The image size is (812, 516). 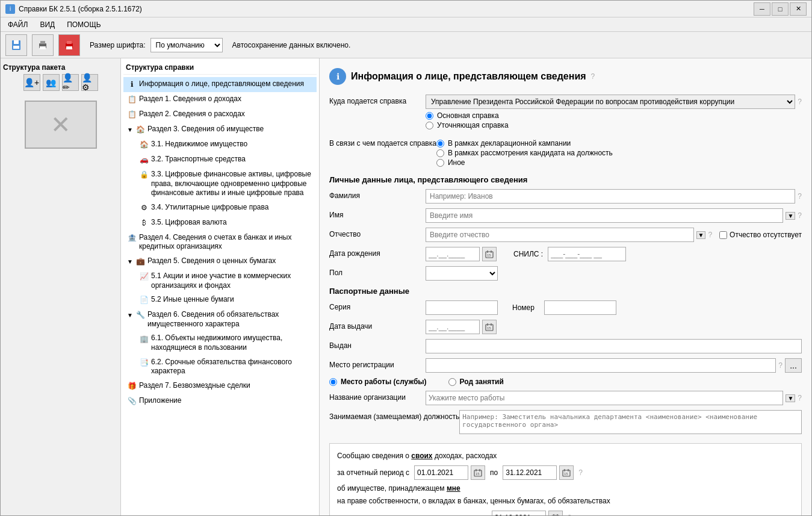 I want to click on reg-input, so click(x=601, y=365).